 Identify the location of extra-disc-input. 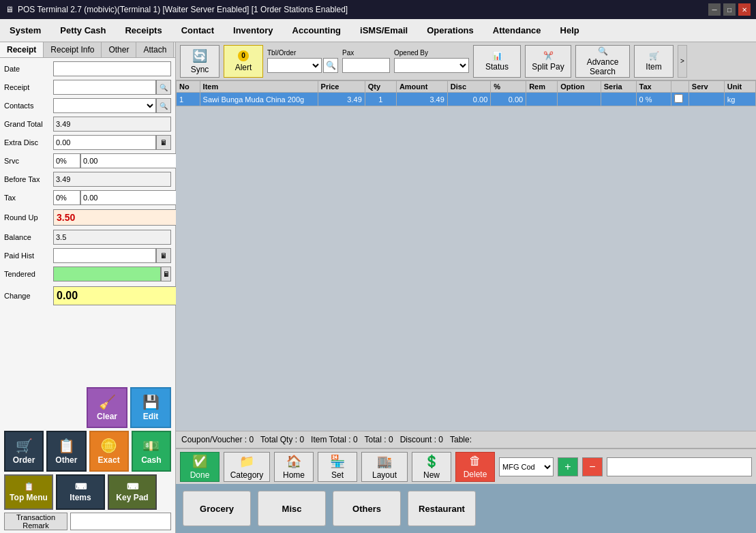
(105, 142).